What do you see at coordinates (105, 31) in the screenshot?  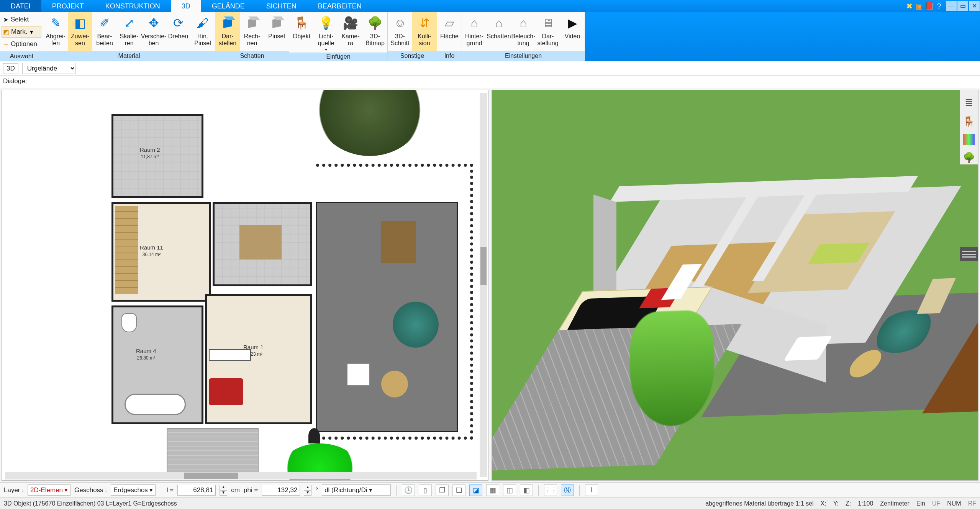 I see `bearbeiten-button: ✐Bear- beiten` at bounding box center [105, 31].